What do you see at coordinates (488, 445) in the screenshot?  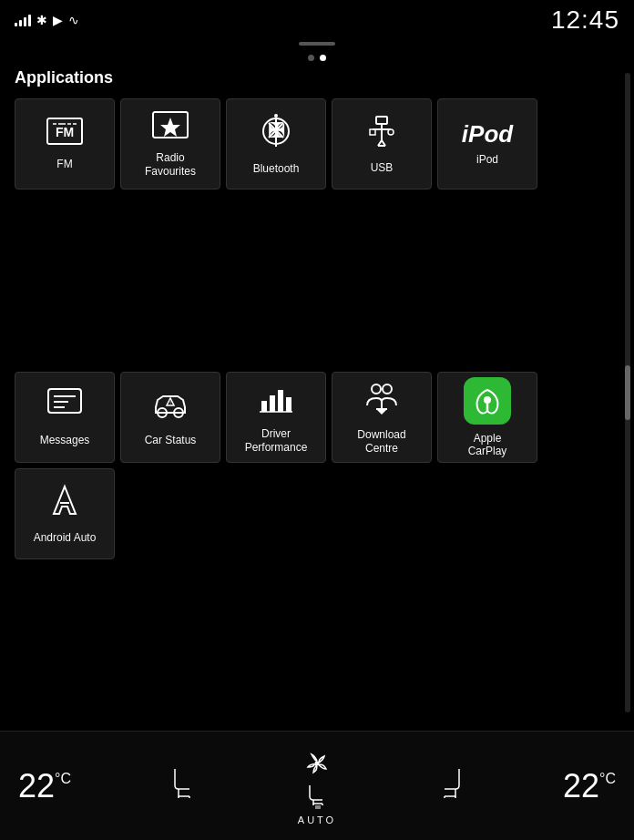 I see `carplay-label: AppleCarPlay` at bounding box center [488, 445].